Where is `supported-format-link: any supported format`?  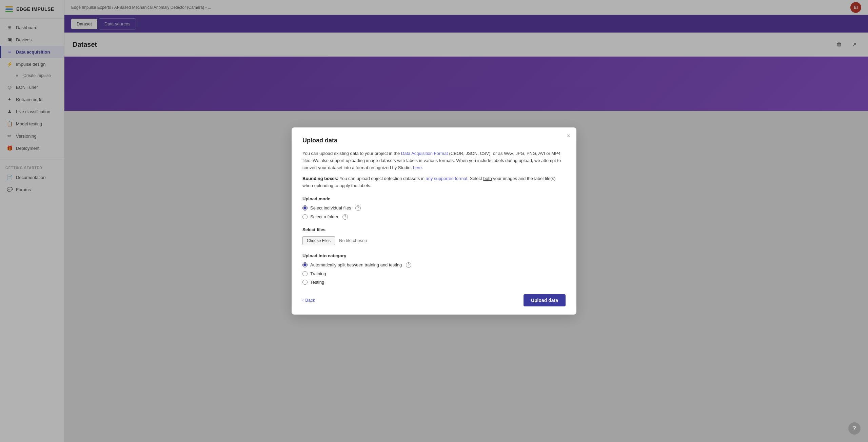
supported-format-link: any supported format is located at coordinates (446, 178).